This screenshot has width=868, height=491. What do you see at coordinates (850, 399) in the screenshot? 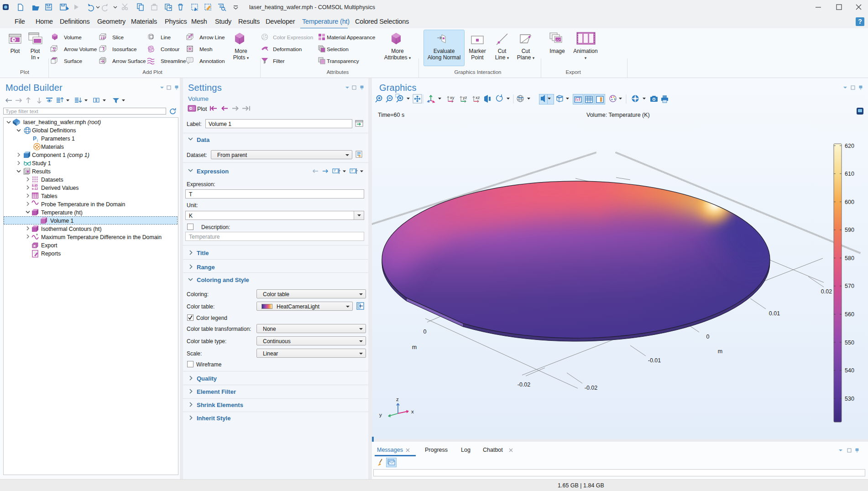
I see `svg-text: 530` at bounding box center [850, 399].